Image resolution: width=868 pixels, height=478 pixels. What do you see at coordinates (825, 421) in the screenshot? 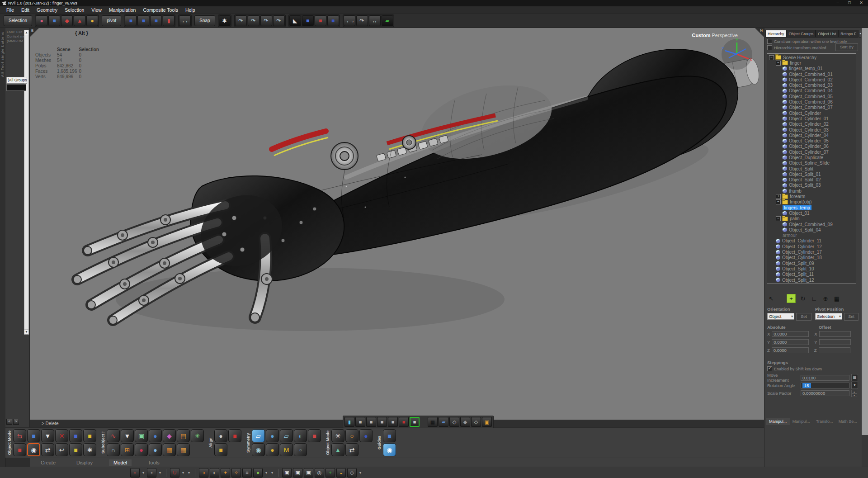
I see `manip-tab-2: Transfo...` at bounding box center [825, 421].